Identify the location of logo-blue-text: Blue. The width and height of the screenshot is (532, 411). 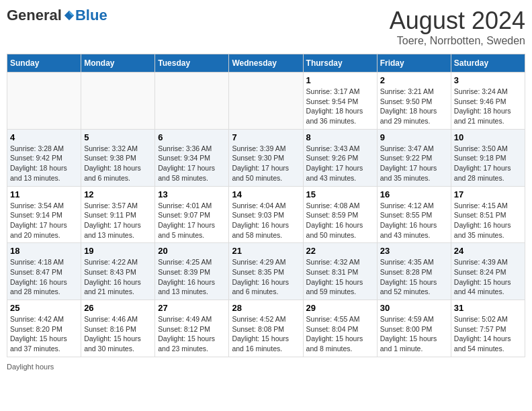
(91, 15).